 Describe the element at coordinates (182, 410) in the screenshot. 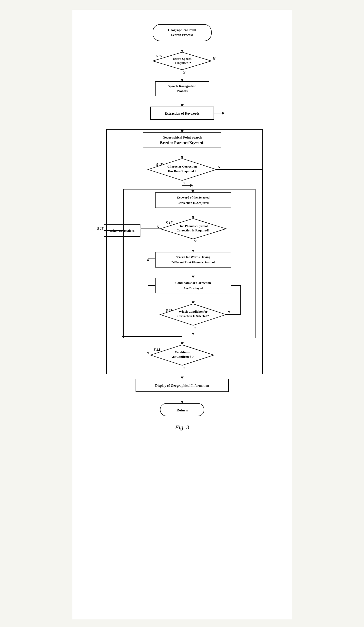

I see `end-node: Return` at that location.